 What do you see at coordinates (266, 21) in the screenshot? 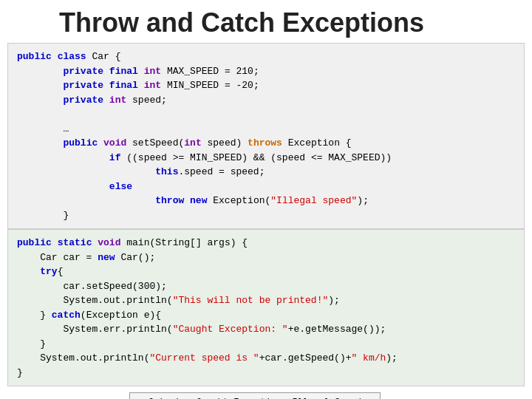
I see `title: Throw and Catch Exceptions` at bounding box center [266, 21].